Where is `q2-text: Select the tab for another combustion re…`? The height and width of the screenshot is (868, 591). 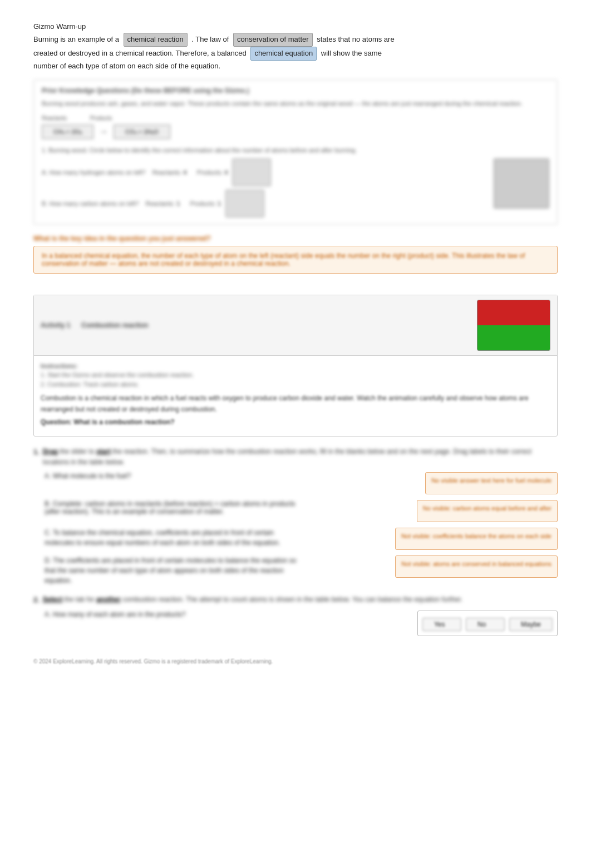 q2-text: Select the tab for another combustion re… is located at coordinates (253, 601).